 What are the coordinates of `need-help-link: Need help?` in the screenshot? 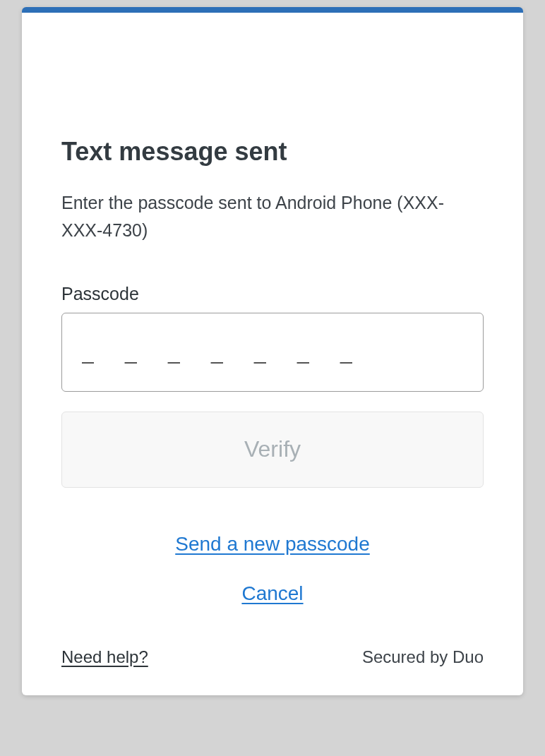 It's located at (104, 657).